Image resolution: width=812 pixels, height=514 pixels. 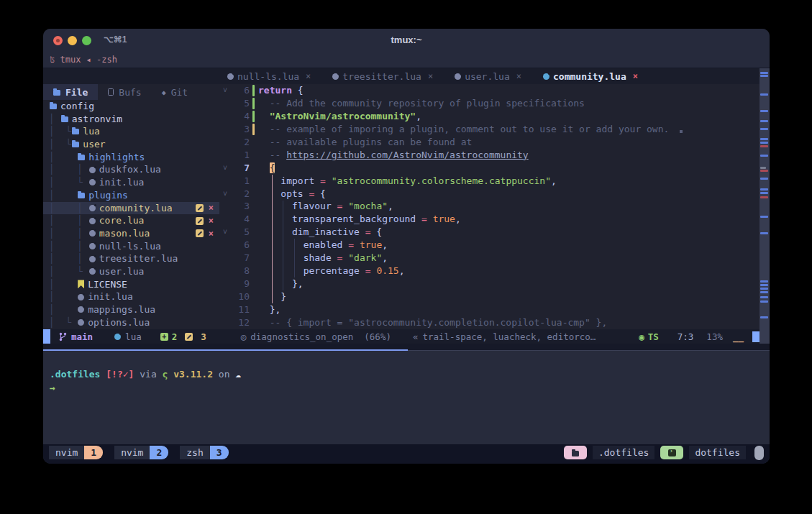 I want to click on tree-item-user: │ └user, so click(x=131, y=144).